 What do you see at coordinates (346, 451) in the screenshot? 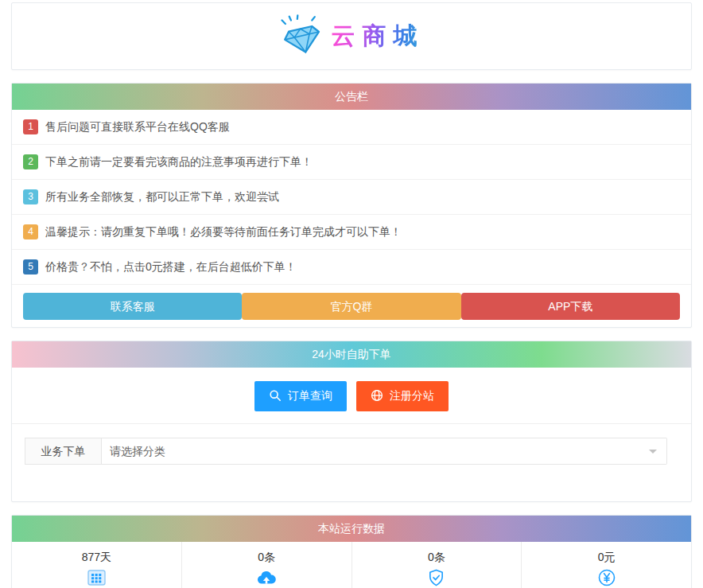
I see `order-form: 业务下单 请选择分类` at bounding box center [346, 451].